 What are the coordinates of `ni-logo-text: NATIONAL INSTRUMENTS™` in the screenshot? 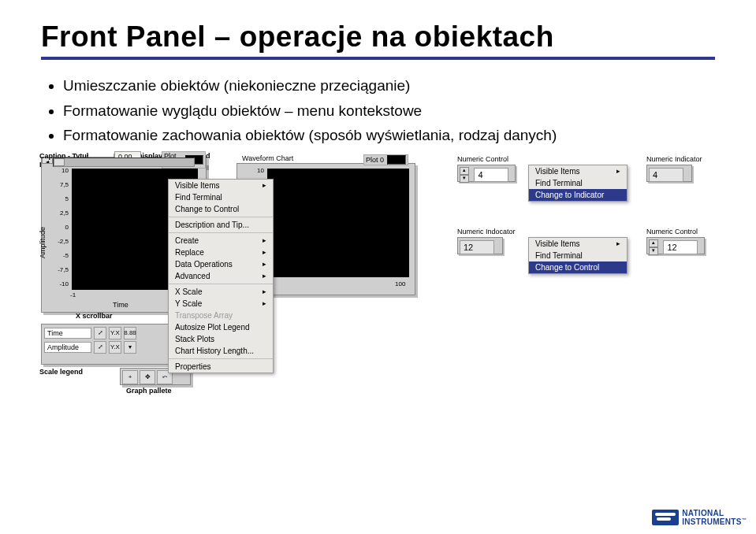 It's located at (714, 518).